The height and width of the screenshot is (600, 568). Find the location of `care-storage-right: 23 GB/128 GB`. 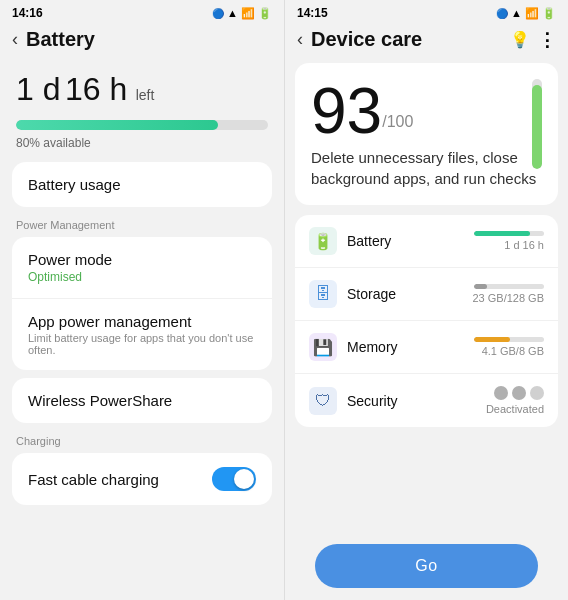

care-storage-right: 23 GB/128 GB is located at coordinates (508, 294).